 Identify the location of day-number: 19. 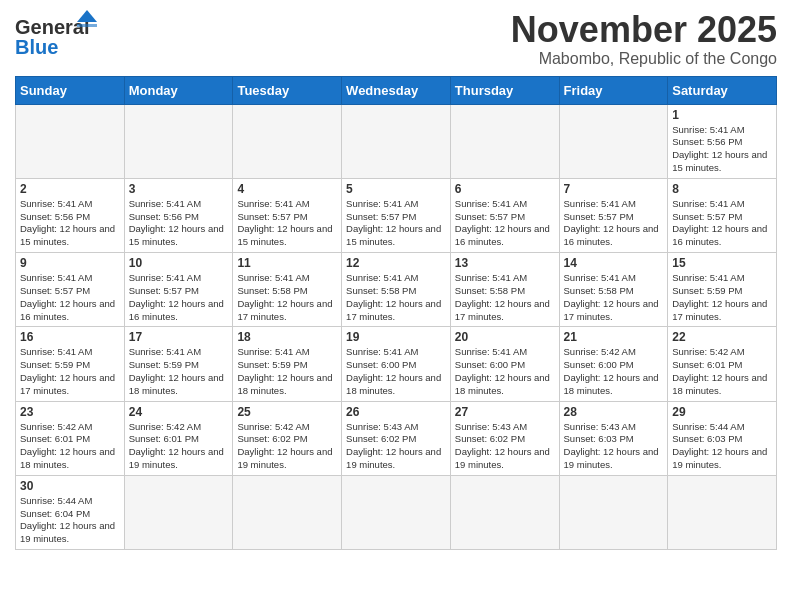
(396, 337).